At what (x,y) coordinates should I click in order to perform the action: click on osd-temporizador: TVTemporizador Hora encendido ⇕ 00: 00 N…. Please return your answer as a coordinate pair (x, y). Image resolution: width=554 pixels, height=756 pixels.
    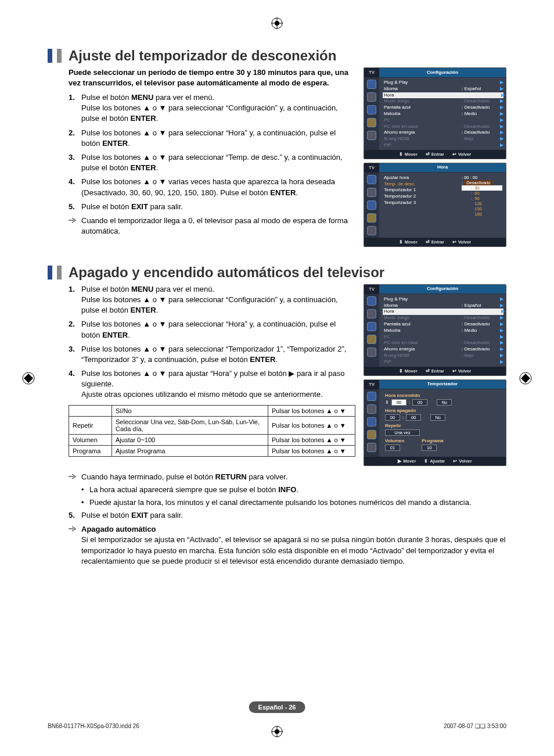
    Looking at the image, I should click on (435, 423).